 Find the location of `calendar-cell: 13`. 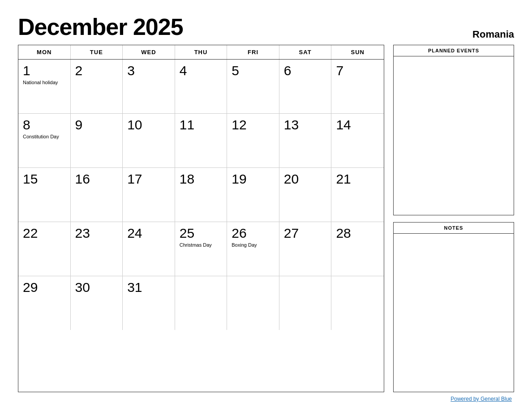

calendar-cell: 13 is located at coordinates (305, 141).